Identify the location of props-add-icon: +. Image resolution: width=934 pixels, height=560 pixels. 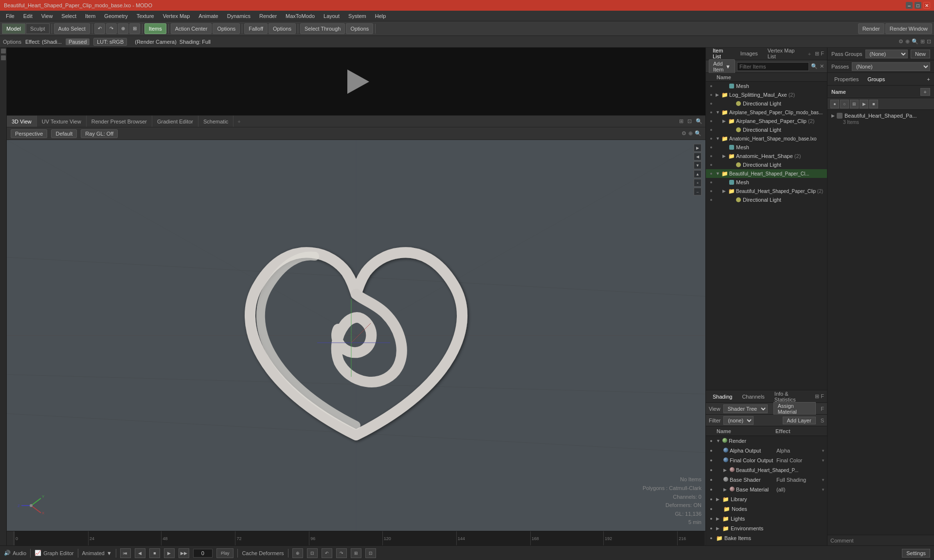
(929, 79).